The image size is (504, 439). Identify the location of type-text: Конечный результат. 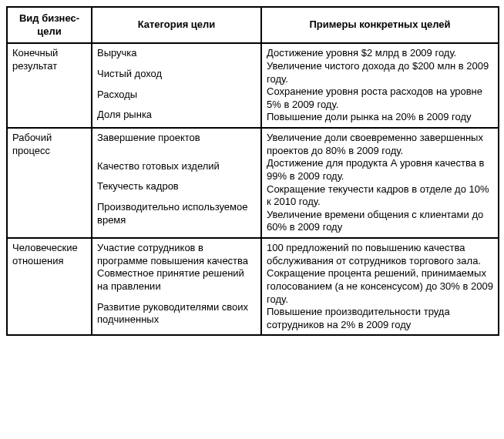
(49, 60).